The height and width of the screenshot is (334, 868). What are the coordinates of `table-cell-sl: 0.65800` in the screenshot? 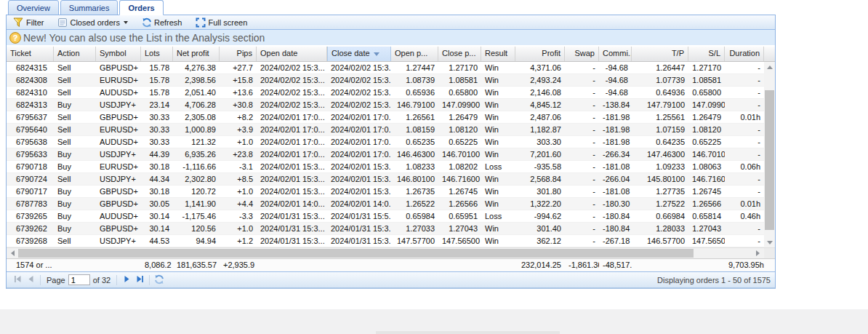 It's located at (707, 92).